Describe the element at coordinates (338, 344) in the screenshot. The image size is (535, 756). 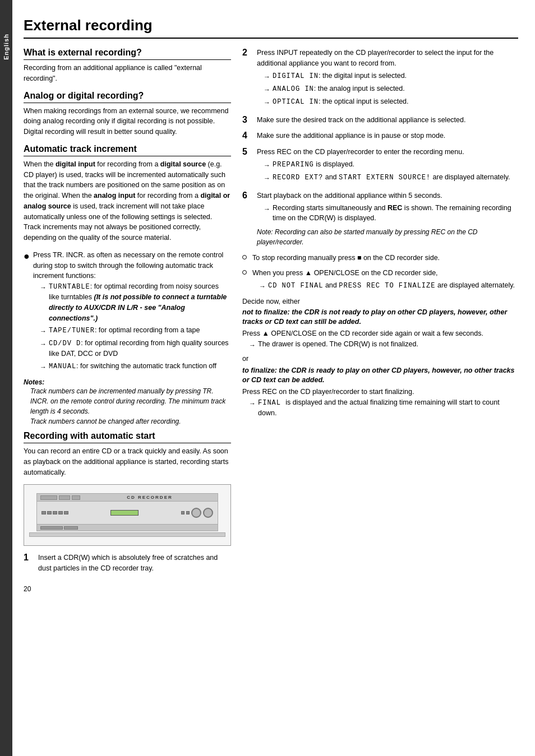
I see `drawer-opened-text: The drawer is opened. The CDR(W) is not …` at that location.